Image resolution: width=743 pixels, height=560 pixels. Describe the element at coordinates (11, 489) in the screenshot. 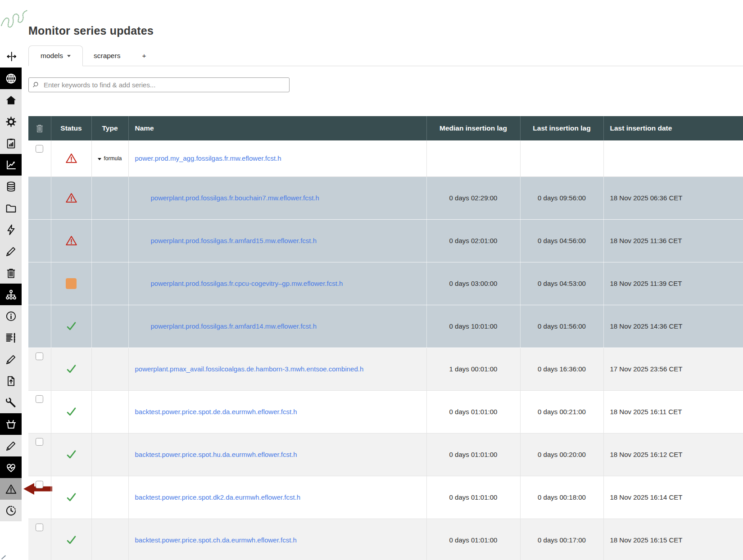

I see `sidebar-item-warning-triangle` at that location.